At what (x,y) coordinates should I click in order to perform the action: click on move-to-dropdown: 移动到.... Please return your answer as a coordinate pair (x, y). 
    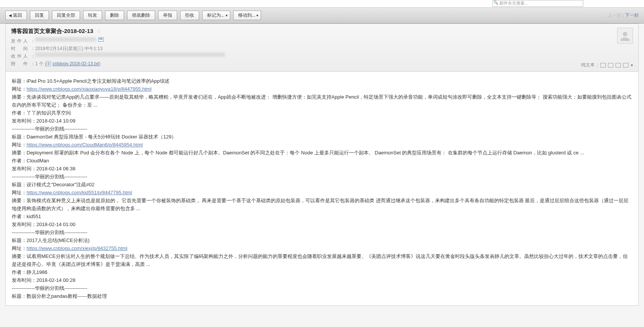
    Looking at the image, I should click on (247, 15).